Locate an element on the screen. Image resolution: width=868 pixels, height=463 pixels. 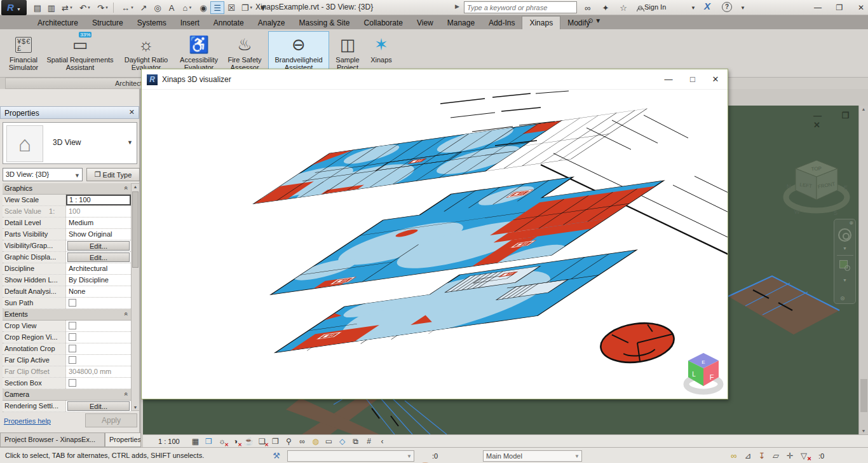
ribbon-tab: Annotate is located at coordinates (229, 23).